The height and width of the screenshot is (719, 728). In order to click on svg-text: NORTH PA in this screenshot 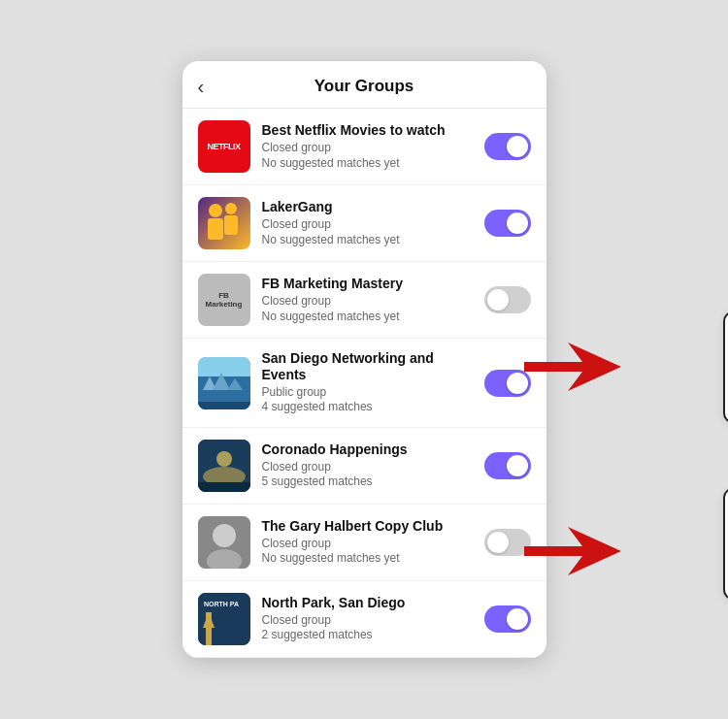, I will do `click(221, 604)`.